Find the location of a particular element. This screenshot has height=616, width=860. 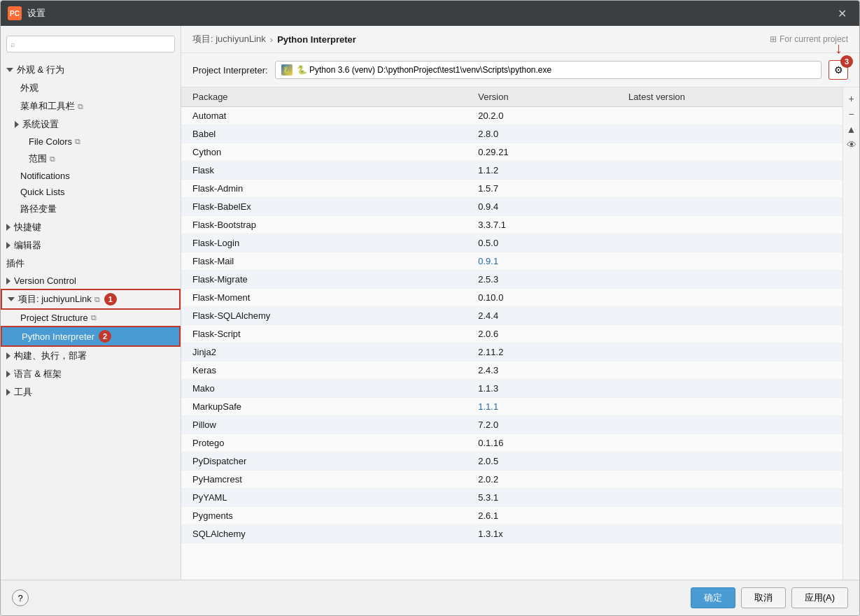

sidebar-item-project-group: 项目: juchiyunLink ⧉ 1 is located at coordinates (91, 299).